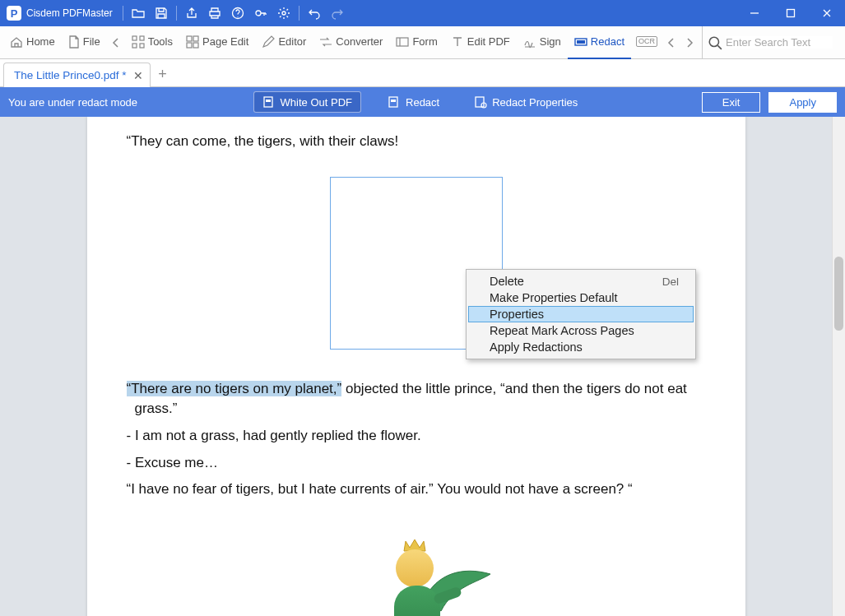 Image resolution: width=845 pixels, height=616 pixels. What do you see at coordinates (671, 43) in the screenshot?
I see `toolbar-scroll-left-inner` at bounding box center [671, 43].